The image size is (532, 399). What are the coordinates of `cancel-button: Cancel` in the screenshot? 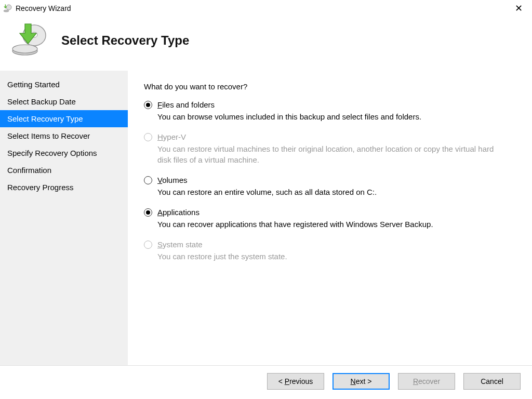 It's located at (492, 381).